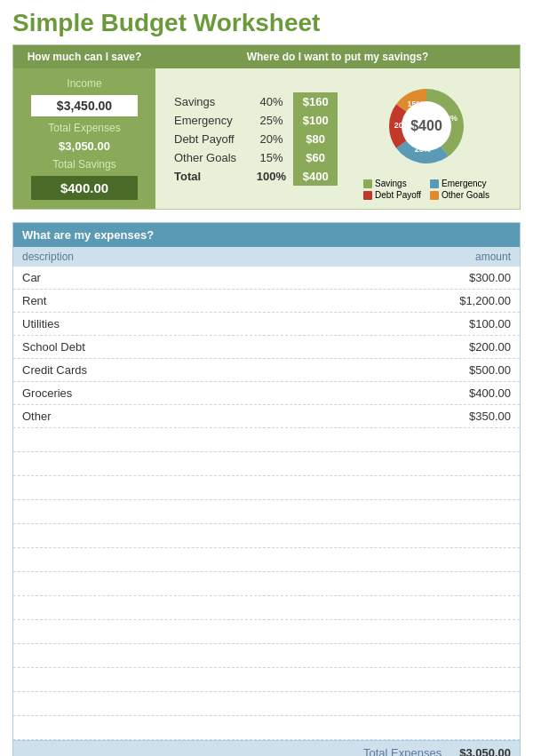  What do you see at coordinates (490, 346) in the screenshot?
I see `expense-amt: $200.00` at bounding box center [490, 346].